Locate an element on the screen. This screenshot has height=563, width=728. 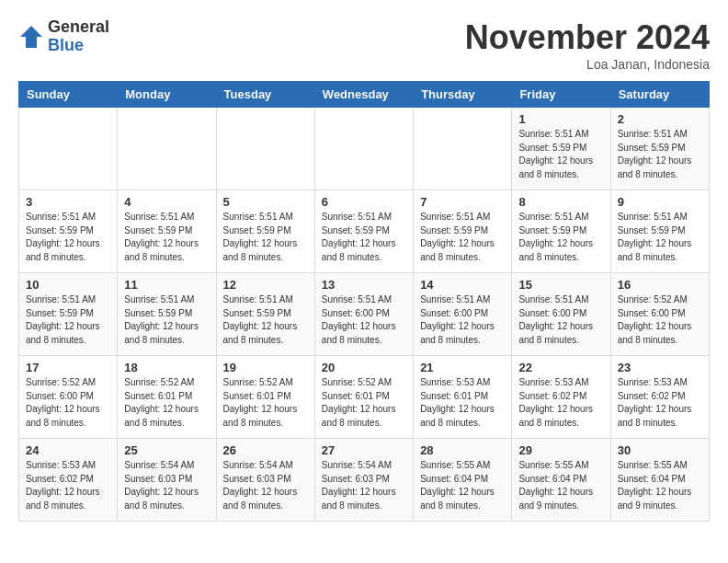
day-number: 7 is located at coordinates (462, 202).